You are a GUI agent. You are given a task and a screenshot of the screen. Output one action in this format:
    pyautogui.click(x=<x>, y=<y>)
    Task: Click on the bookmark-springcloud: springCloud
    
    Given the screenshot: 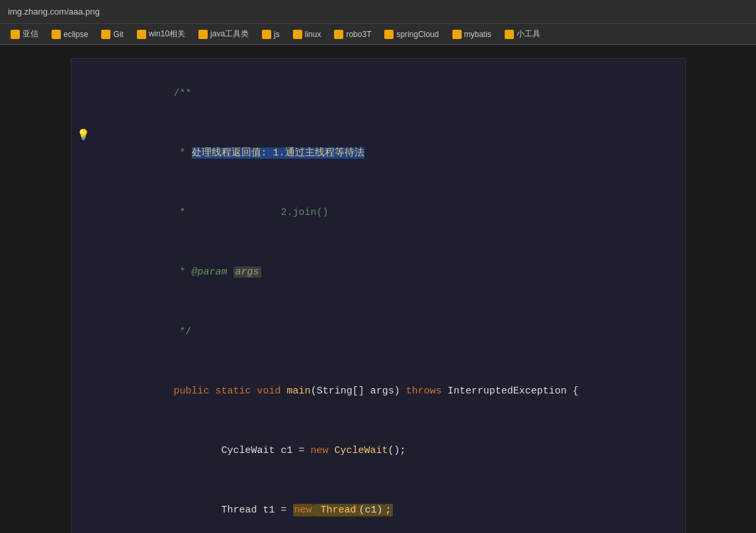 What is the action you would take?
    pyautogui.click(x=411, y=34)
    